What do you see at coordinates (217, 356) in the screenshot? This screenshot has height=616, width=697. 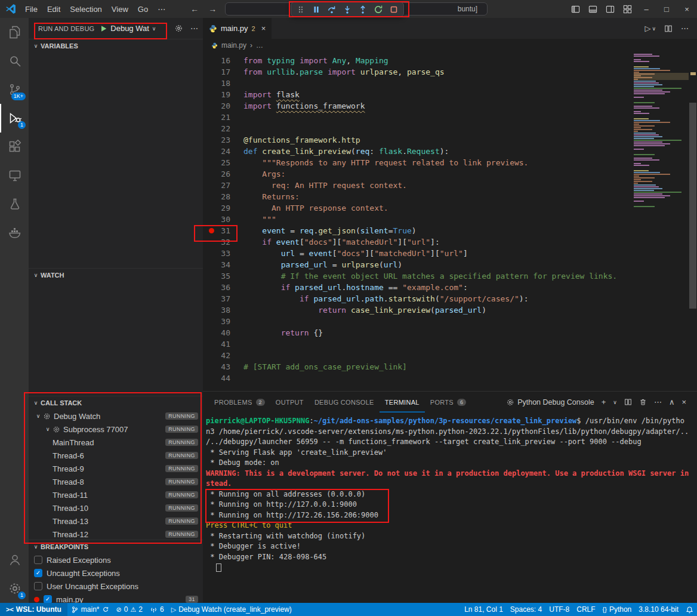 I see `gutter: 42` at bounding box center [217, 356].